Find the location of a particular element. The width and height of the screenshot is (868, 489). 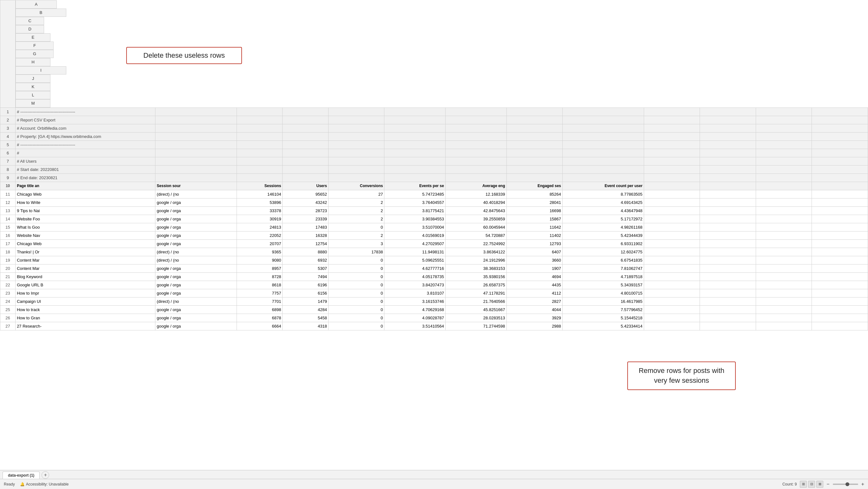

cell-16-A: Website Nav is located at coordinates (86, 235).